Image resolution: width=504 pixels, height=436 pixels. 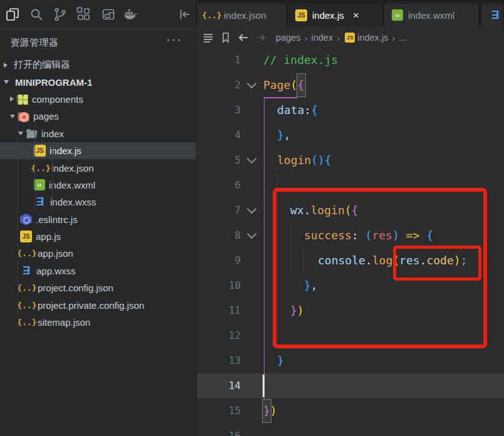 What do you see at coordinates (98, 150) in the screenshot?
I see `tree-item-index-js: JS index.js` at bounding box center [98, 150].